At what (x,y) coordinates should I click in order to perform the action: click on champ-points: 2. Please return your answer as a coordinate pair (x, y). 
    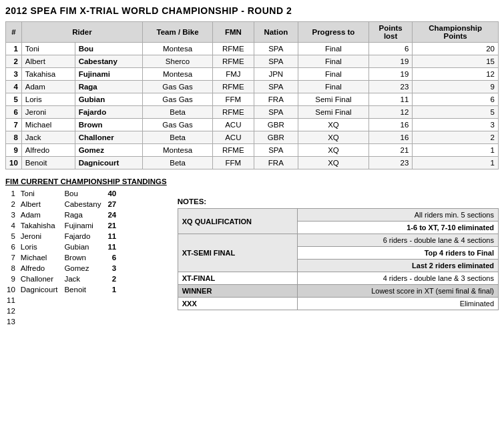
    Looking at the image, I should click on (455, 137).